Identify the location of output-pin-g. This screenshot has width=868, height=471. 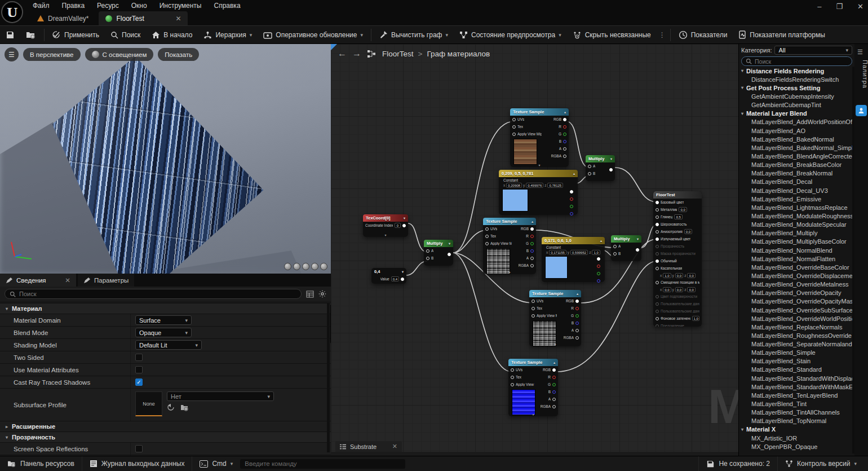
(599, 274).